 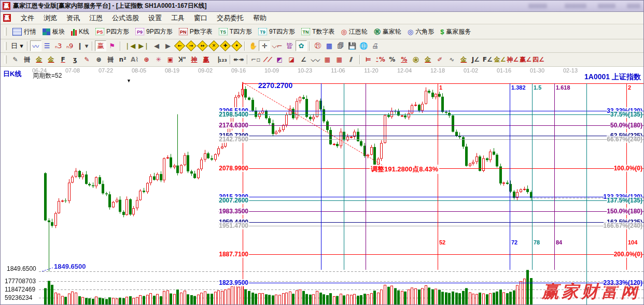 I want to click on date-axis-label: 08-05, so click(x=139, y=70).